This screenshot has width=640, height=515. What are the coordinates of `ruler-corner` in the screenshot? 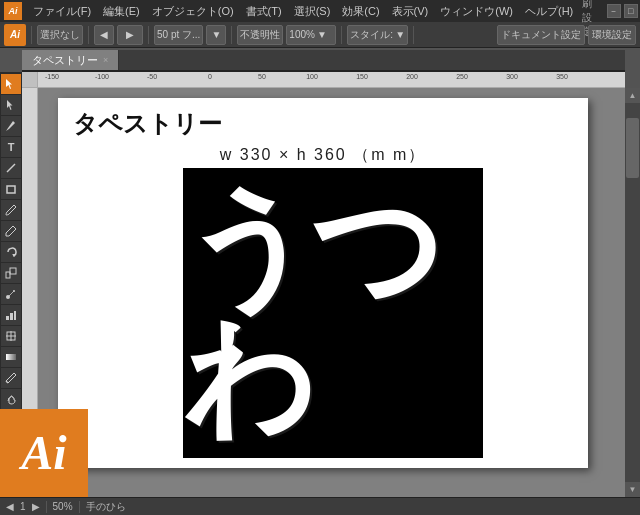 It's located at (30, 80).